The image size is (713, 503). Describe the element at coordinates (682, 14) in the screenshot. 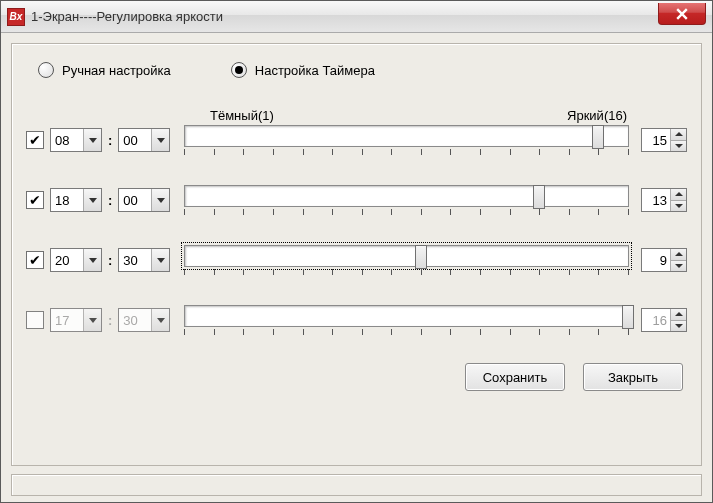

I see `close-icon` at that location.